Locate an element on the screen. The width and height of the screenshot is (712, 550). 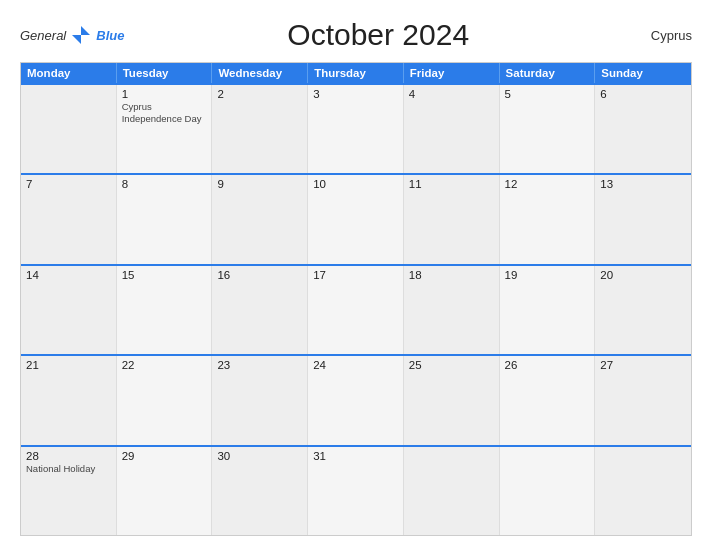
day-number: 16 is located at coordinates (260, 275).